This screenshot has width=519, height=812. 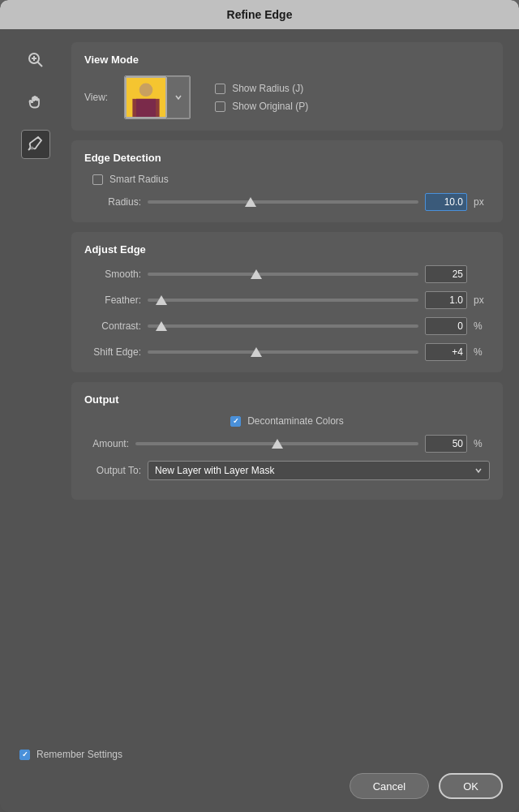 What do you see at coordinates (139, 179) in the screenshot?
I see `smart-radius-label: Smart Radius` at bounding box center [139, 179].